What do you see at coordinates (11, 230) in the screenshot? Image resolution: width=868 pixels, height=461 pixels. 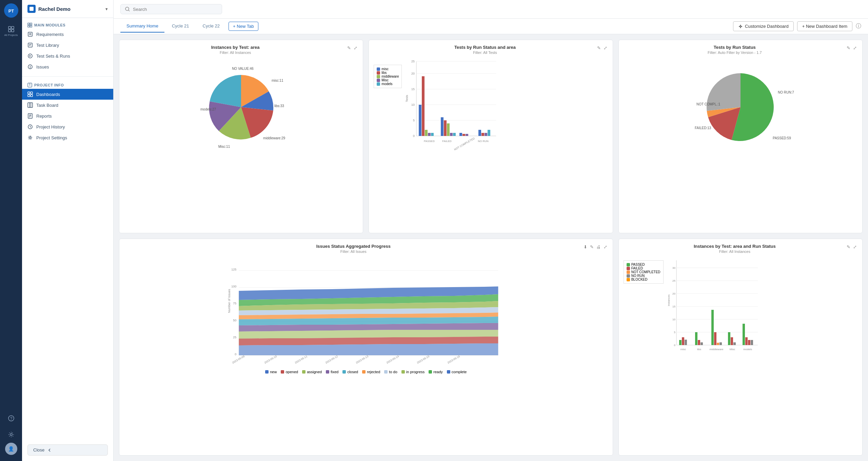 I see `left-navigation: PT All Projects ? 👤` at bounding box center [11, 230].